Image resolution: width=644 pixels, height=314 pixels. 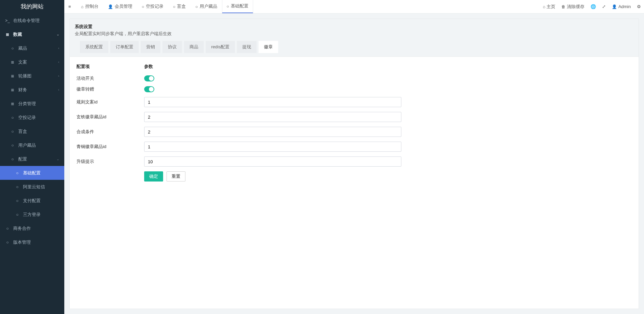 I want to click on config-tab: 徽章, so click(x=268, y=47).